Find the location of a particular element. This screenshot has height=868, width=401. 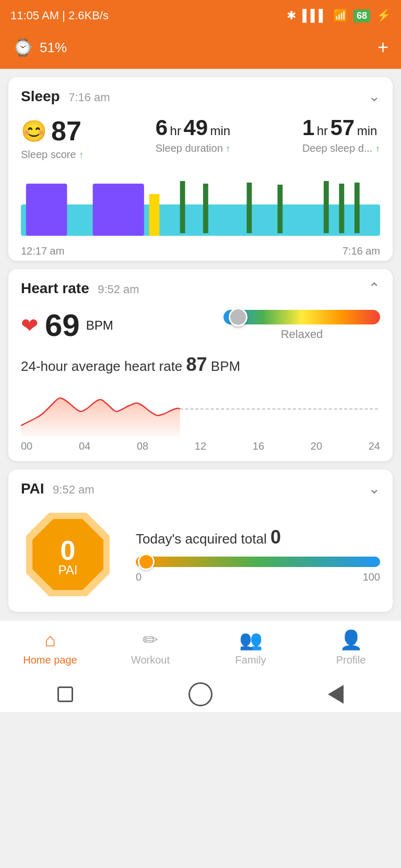

top-bar: ⌚ 51% + is located at coordinates (200, 50).